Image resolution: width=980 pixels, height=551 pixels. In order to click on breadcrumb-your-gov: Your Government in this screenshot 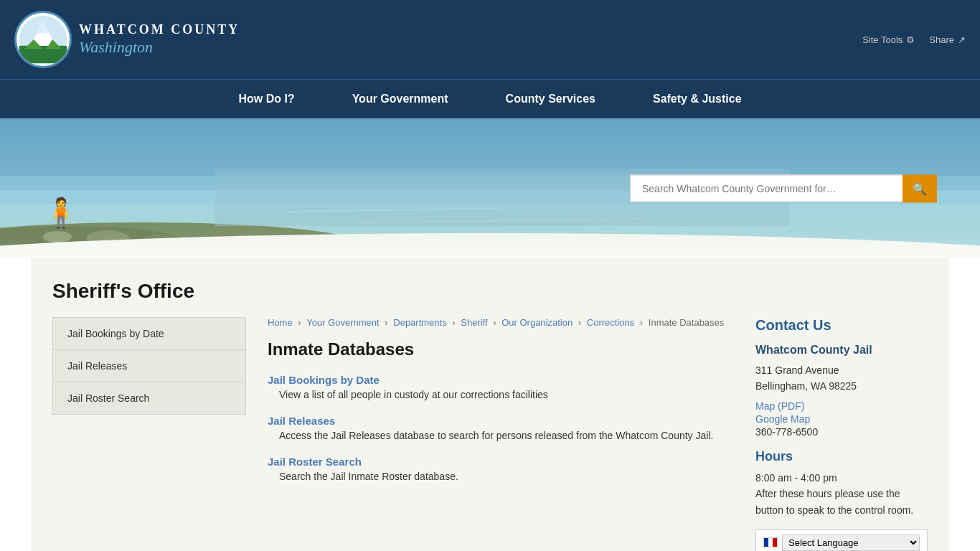, I will do `click(343, 323)`.